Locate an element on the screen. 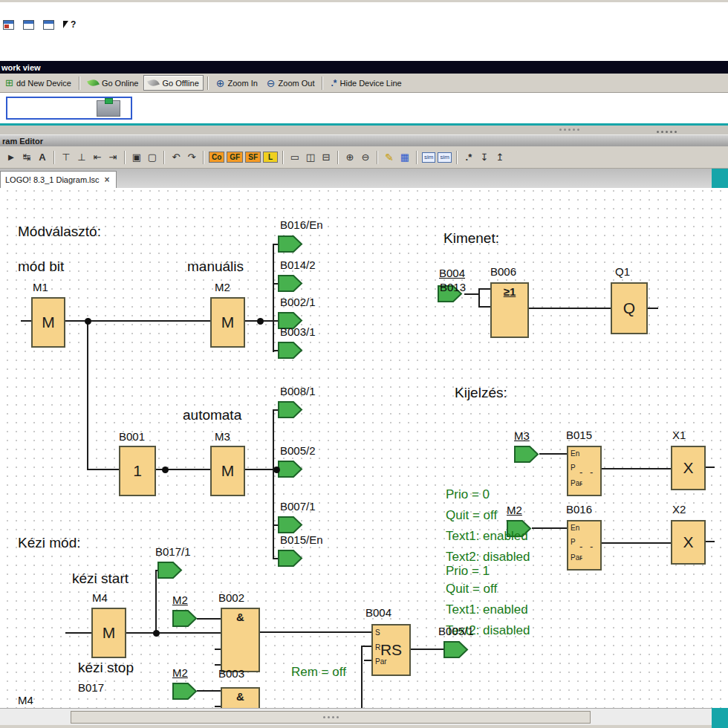 The width and height of the screenshot is (728, 728). block-b004: RSSRPar is located at coordinates (391, 650).